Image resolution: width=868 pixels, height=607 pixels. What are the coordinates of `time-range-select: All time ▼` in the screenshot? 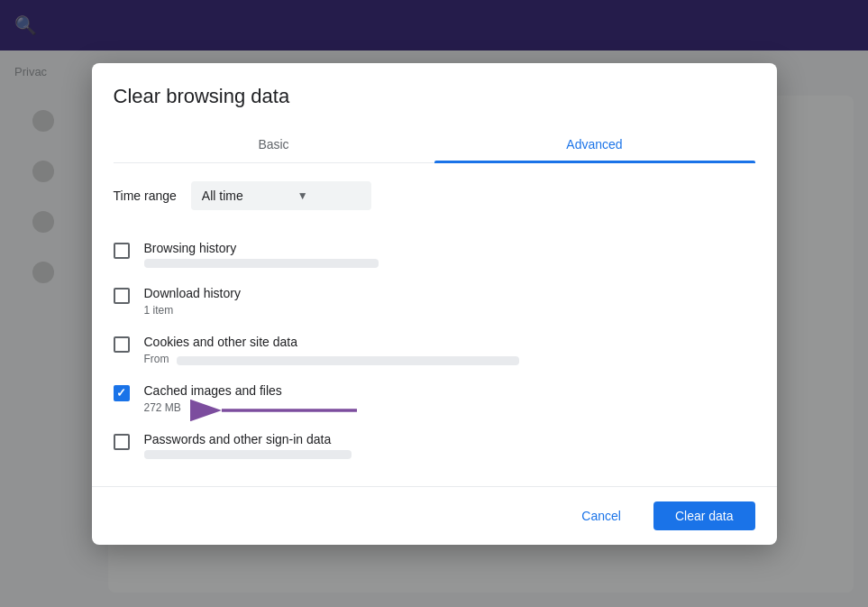 It's located at (281, 196).